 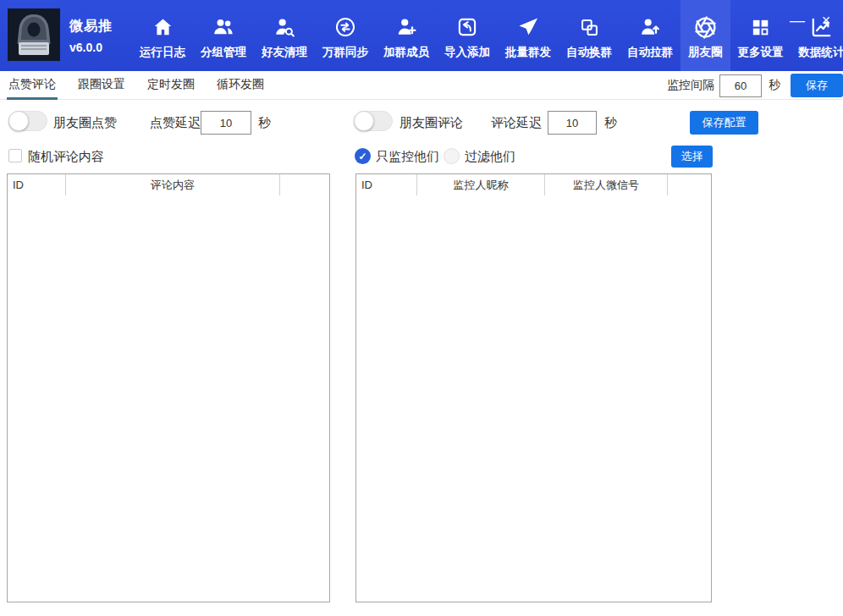 What do you see at coordinates (284, 52) in the screenshot?
I see `nav-item-label: 好友清理` at bounding box center [284, 52].